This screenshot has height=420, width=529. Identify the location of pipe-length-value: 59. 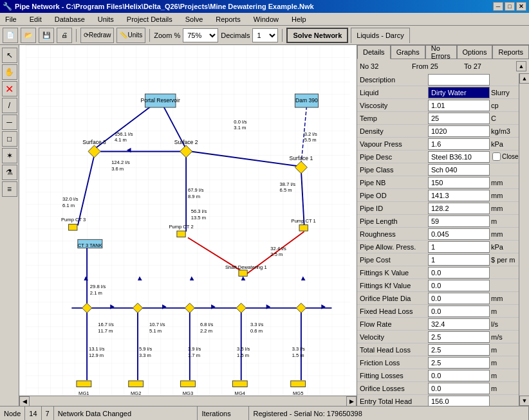
(459, 221).